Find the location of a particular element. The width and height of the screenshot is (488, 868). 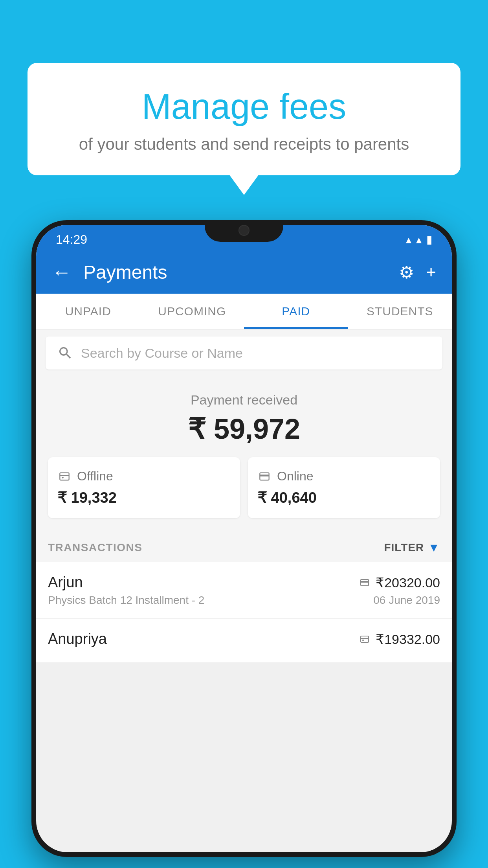

offline-card-header: Offline is located at coordinates (144, 476).